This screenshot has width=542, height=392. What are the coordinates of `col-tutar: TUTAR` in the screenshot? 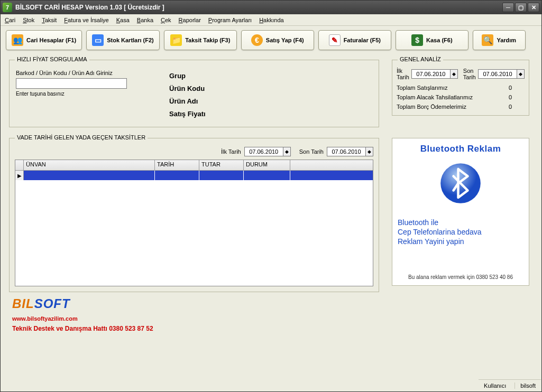 It's located at (222, 165).